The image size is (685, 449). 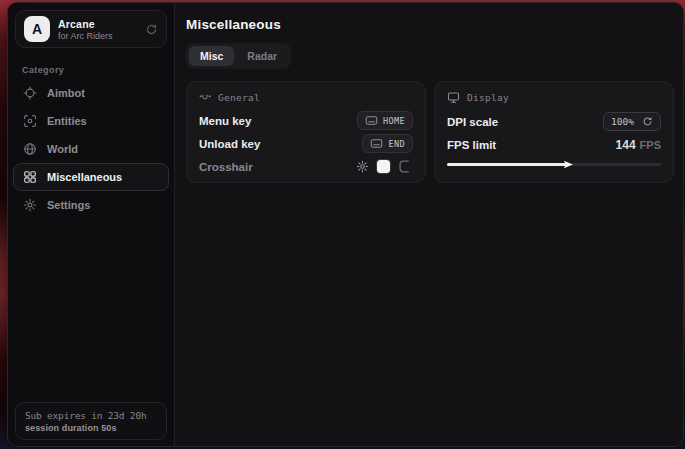 What do you see at coordinates (91, 177) in the screenshot?
I see `sidebar-item-miscellaneous: Miscellaneous` at bounding box center [91, 177].